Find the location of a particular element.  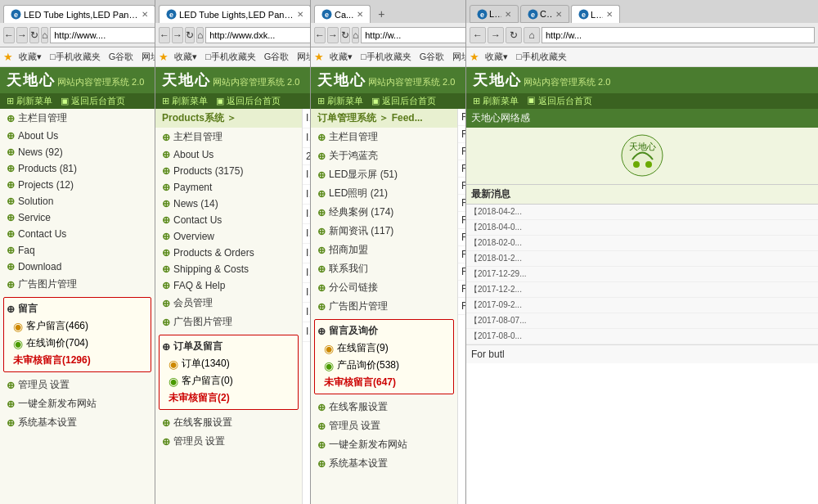

s3-item-1: ⊕关于鸿蓝亮 is located at coordinates (384, 155).